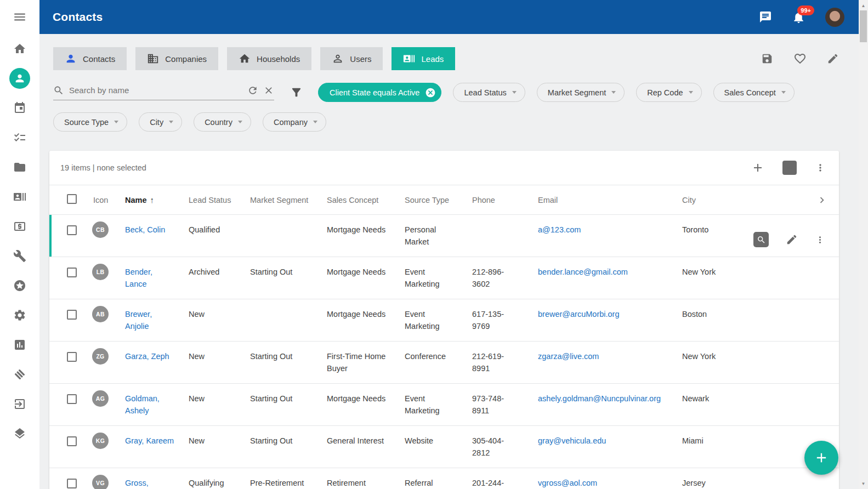 The width and height of the screenshot is (868, 489). I want to click on col-email: Email, so click(610, 200).